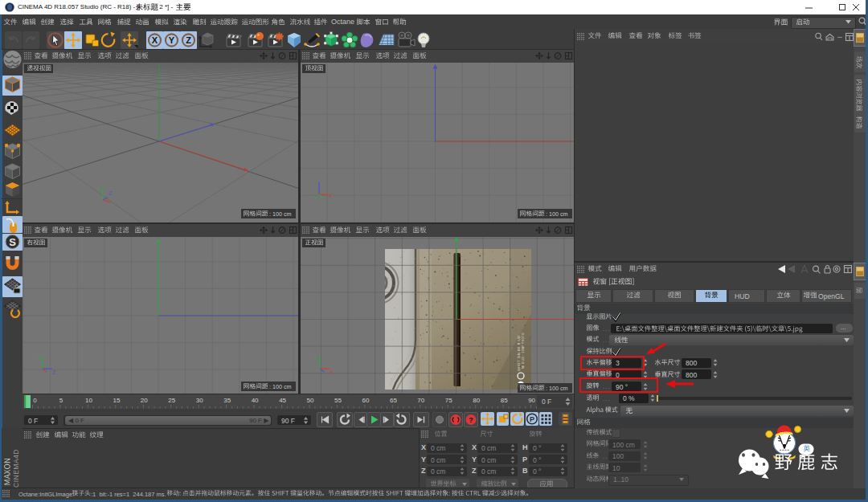 Image resolution: width=868 pixels, height=502 pixels. What do you see at coordinates (310, 400) in the screenshot?
I see `svg-text: 50` at bounding box center [310, 400].